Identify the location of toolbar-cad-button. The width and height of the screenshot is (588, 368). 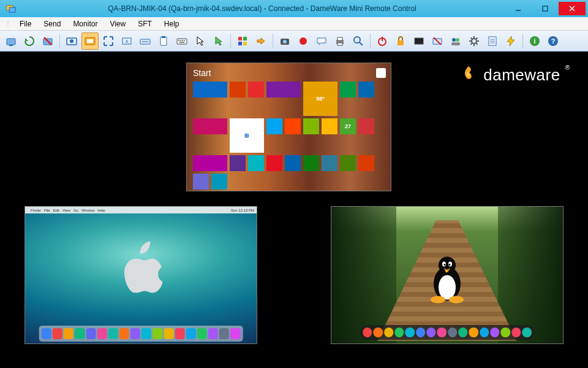
(437, 41).